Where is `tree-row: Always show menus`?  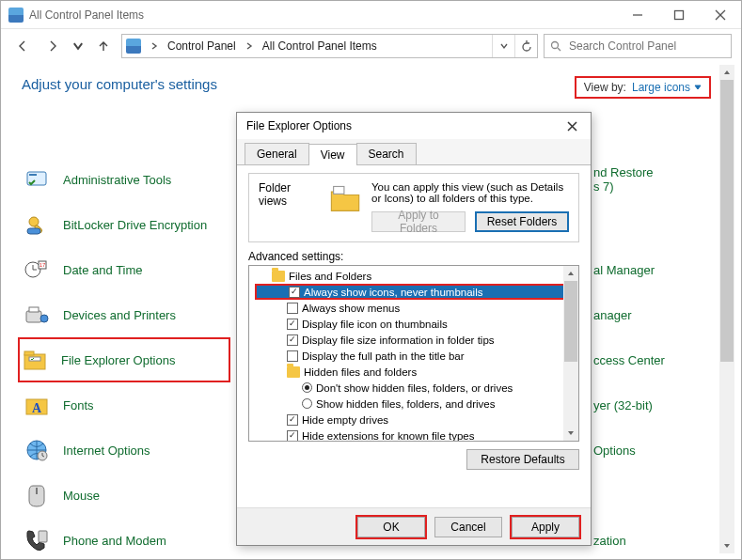
tree-row: Always show menus is located at coordinates (417, 308).